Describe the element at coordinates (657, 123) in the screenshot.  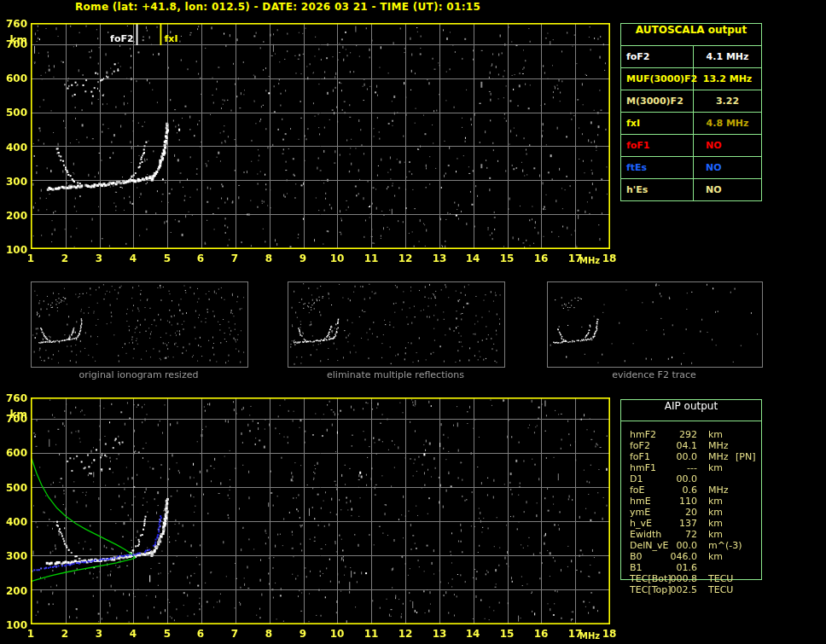
I see `autoscala-row-label: fxI` at that location.